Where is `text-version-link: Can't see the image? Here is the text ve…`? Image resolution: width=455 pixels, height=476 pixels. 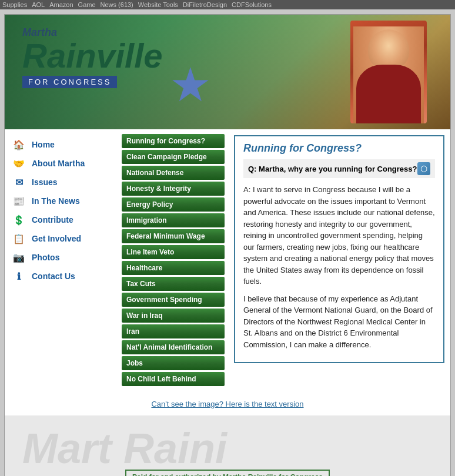 text-version-link: Can't see the image? Here is the text ve… is located at coordinates (227, 404).